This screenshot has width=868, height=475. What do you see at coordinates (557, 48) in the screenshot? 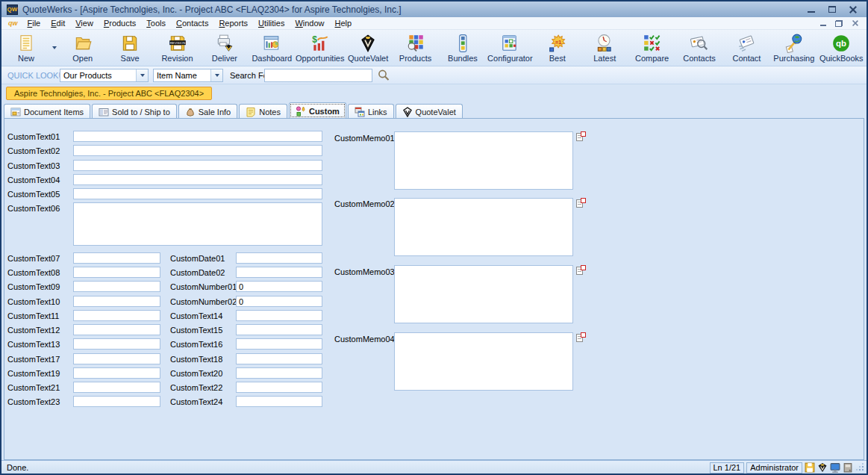
I see `toolbar-button-best: =1 Best` at bounding box center [557, 48].